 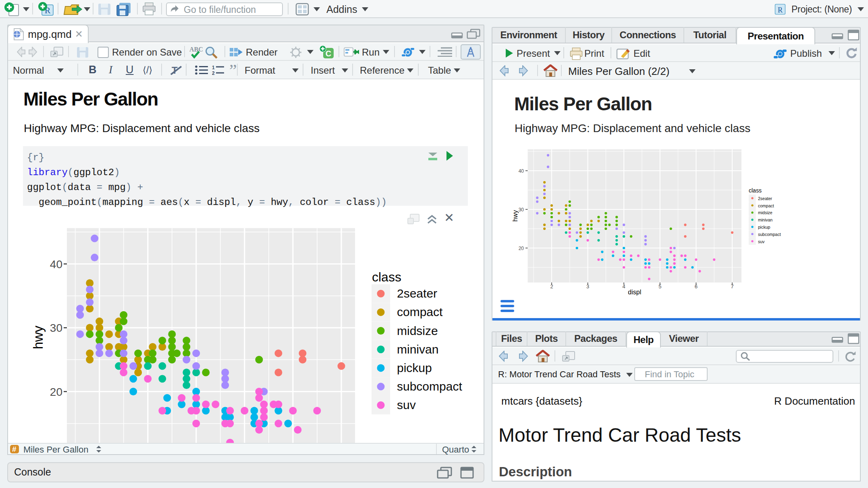 What do you see at coordinates (588, 287) in the screenshot?
I see `svg-text: 3` at bounding box center [588, 287].